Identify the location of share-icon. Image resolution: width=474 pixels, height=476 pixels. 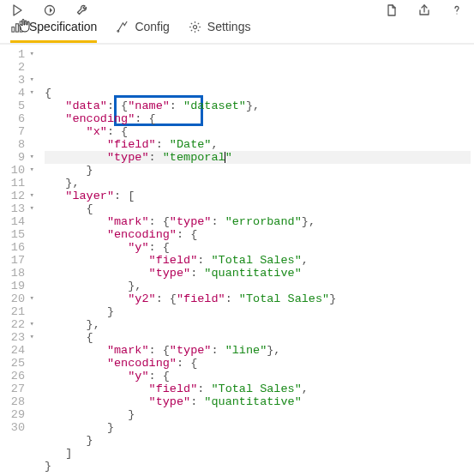
(424, 10).